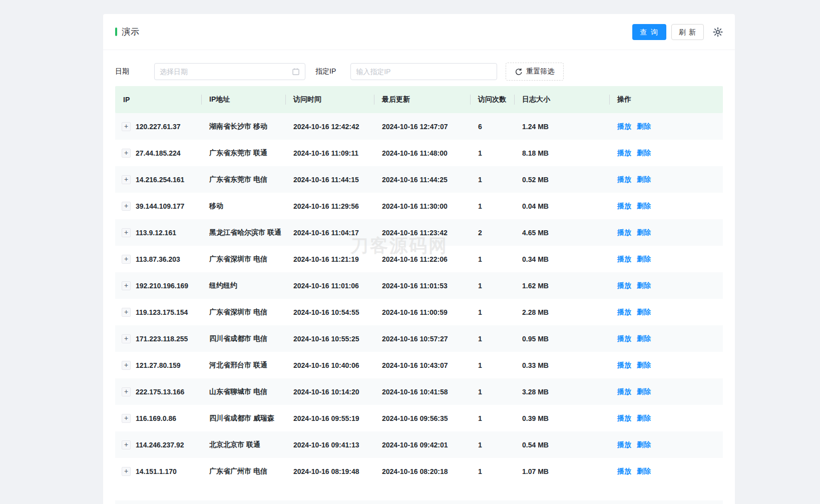 The image size is (820, 504). I want to click on date-picker, so click(230, 72).